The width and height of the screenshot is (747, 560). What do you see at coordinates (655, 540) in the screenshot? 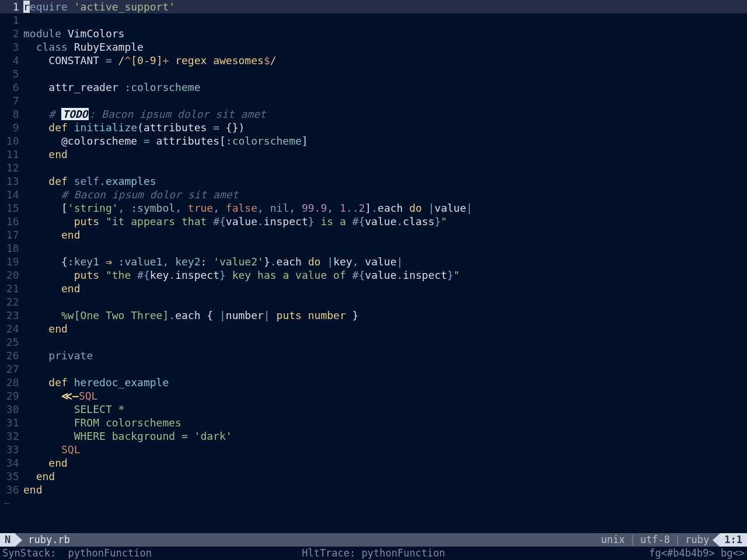
I see `encoding: utf-8` at bounding box center [655, 540].